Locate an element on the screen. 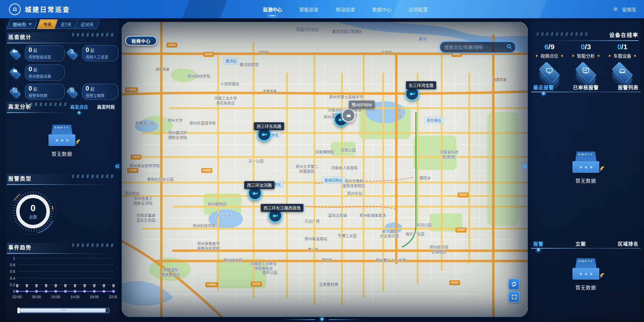  stat-label: 报警审核数 is located at coordinates (45, 95).